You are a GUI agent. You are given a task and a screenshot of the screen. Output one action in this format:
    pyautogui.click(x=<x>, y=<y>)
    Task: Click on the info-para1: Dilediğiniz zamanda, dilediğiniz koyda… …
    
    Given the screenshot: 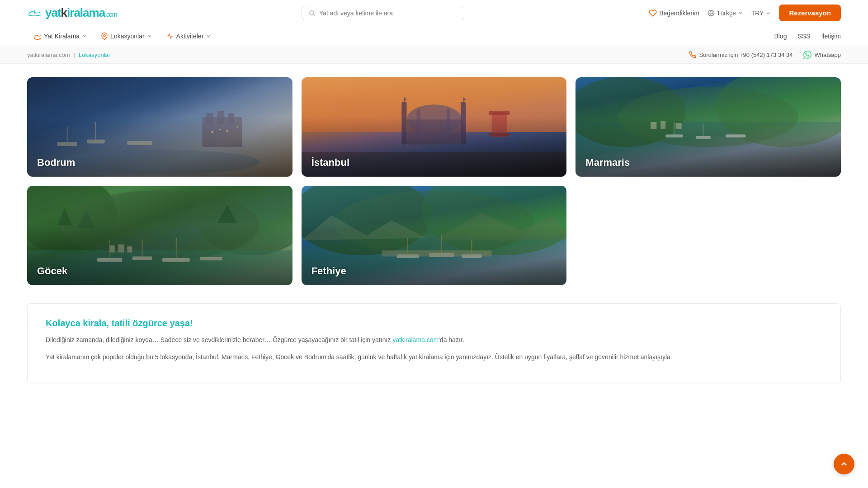 What is the action you would take?
    pyautogui.click(x=434, y=340)
    